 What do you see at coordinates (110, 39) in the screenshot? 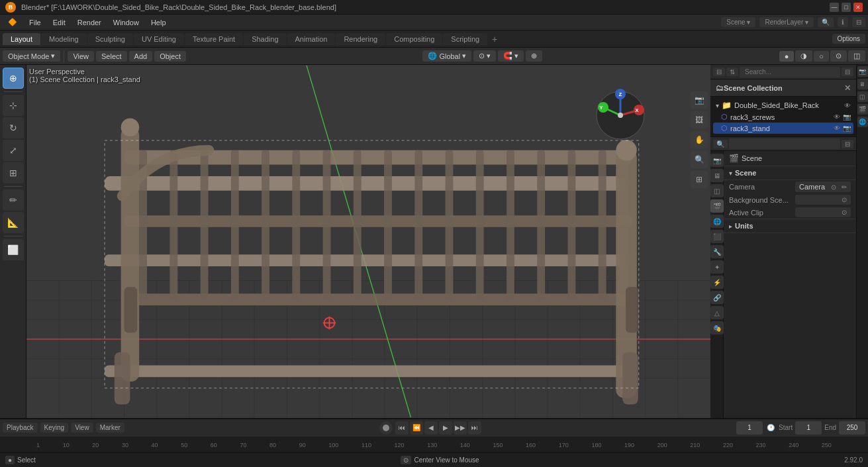
I see `tab-sculpting: Sculpting` at bounding box center [110, 39].